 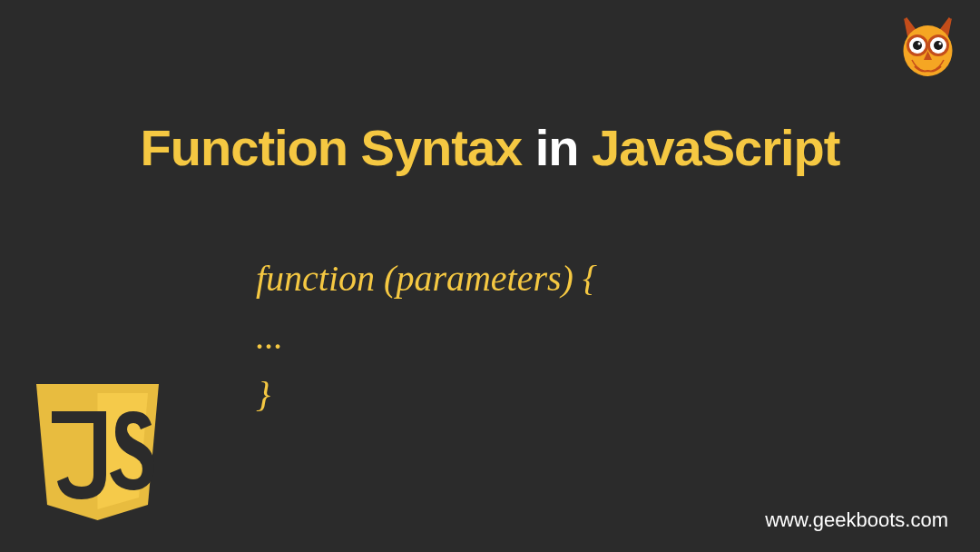 What do you see at coordinates (98, 452) in the screenshot?
I see `js-logo-icon` at bounding box center [98, 452].